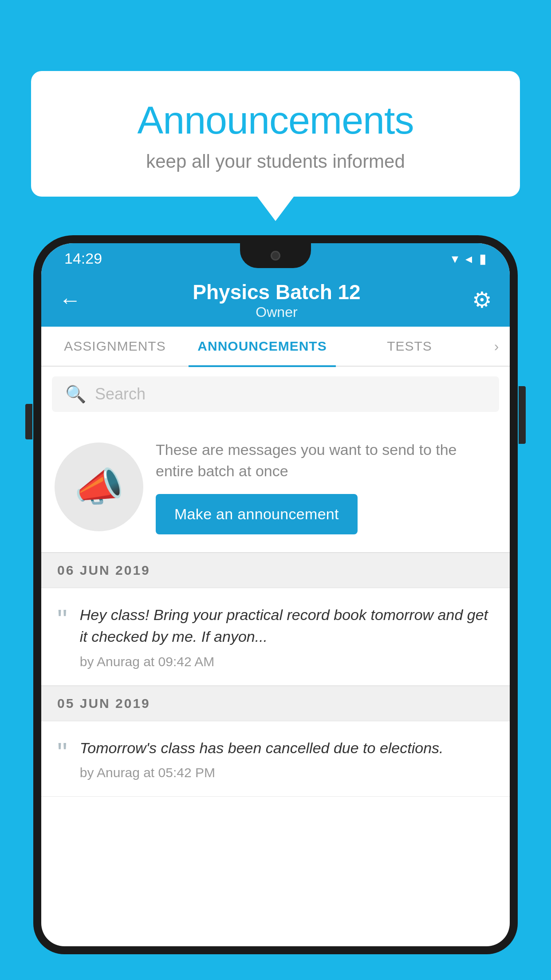 The height and width of the screenshot is (980, 551). I want to click on tabs-bar: ASSIGNMENTS ANNOUNCEMENTS TESTS ›, so click(276, 347).